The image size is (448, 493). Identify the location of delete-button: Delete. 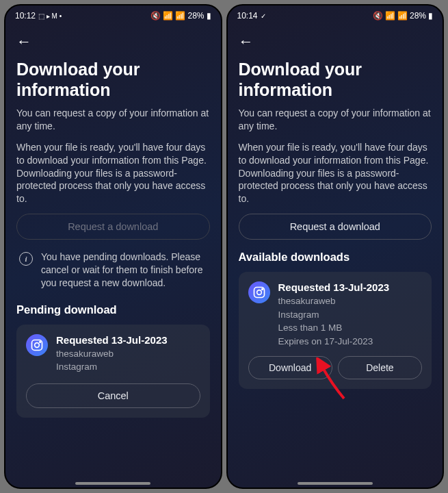
(380, 368).